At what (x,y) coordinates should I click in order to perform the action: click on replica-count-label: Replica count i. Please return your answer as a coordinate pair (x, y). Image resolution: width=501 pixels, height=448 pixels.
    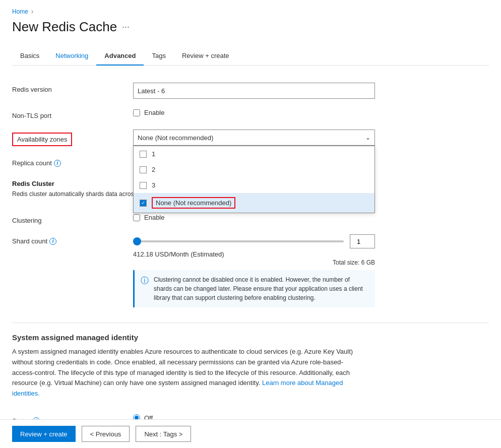
    Looking at the image, I should click on (68, 161).